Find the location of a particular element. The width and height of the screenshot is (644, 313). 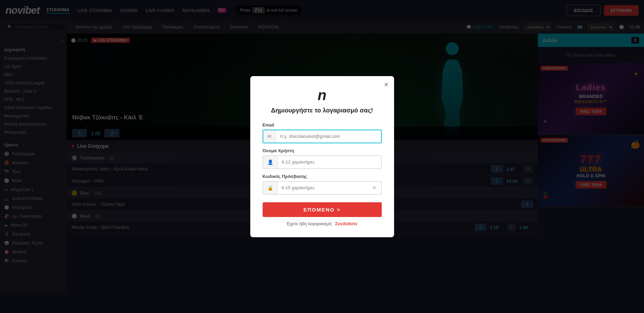

username-input-wrap: 👤 is located at coordinates (322, 162).